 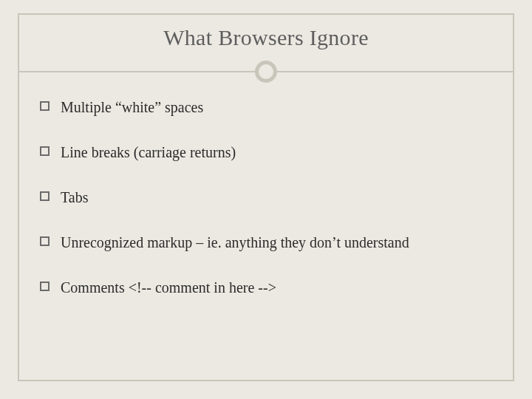 What do you see at coordinates (266, 242) in the screenshot?
I see `list-item: Unrecognized markup – ie. anything they …` at bounding box center [266, 242].